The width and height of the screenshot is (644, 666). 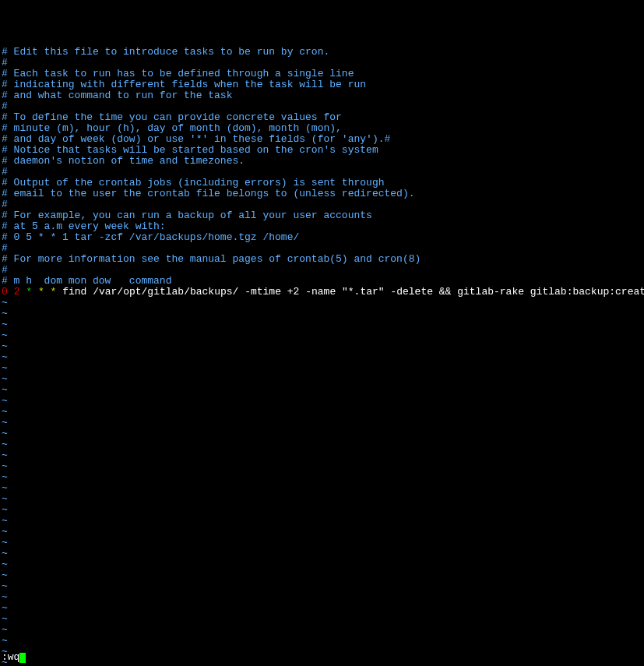 I want to click on crontab-comment-line: # Each task to run has to be defined thr…, so click(x=322, y=74).